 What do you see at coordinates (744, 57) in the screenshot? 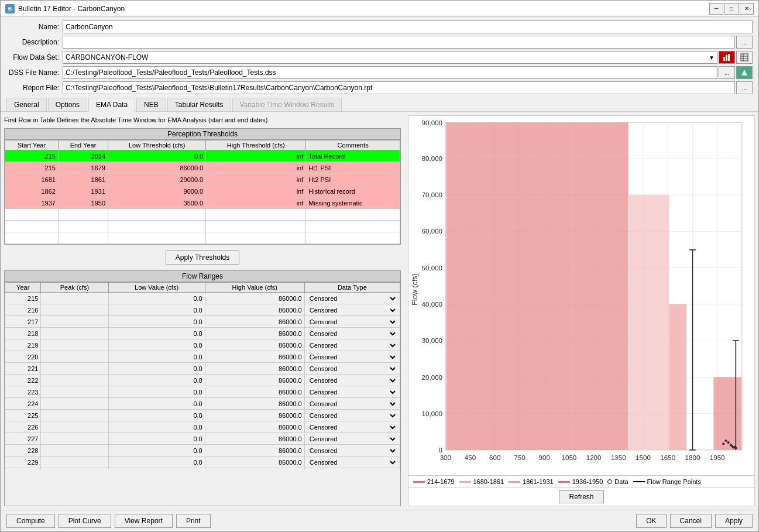
I see `flow-data-table-button` at bounding box center [744, 57].